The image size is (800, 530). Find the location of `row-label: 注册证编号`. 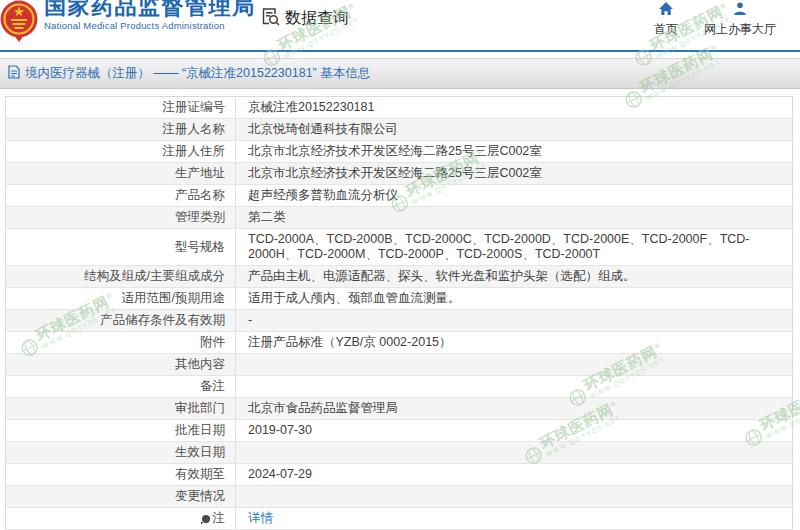

row-label: 注册证编号 is located at coordinates (121, 108).